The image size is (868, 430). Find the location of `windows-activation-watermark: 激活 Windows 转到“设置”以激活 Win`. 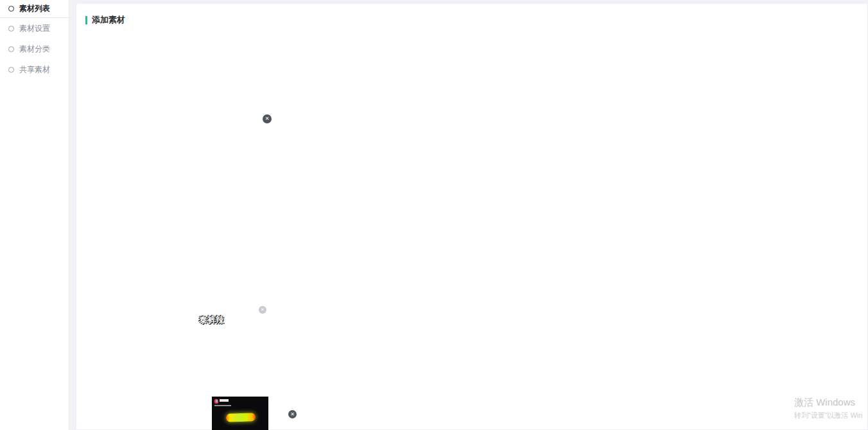

windows-activation-watermark: 激活 Windows 转到“设置”以激活 Win is located at coordinates (828, 409).